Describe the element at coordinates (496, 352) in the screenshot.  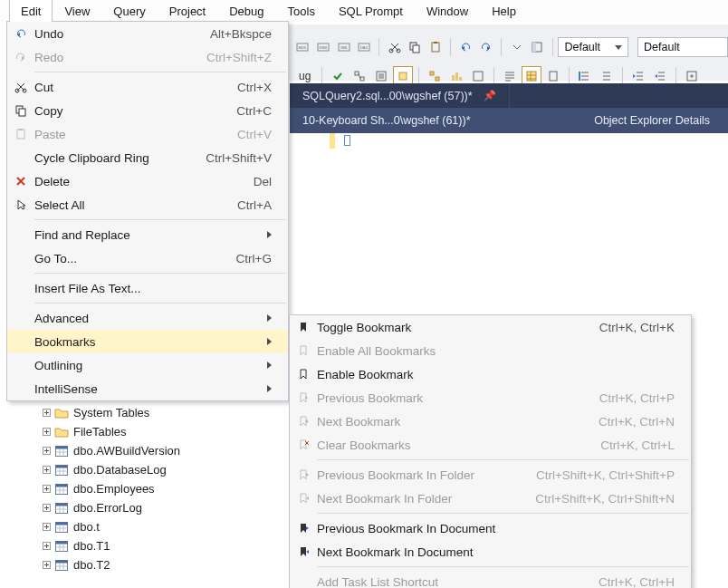
I see `bookmarks-menu-item-label: Enable All Bookmarks` at that location.